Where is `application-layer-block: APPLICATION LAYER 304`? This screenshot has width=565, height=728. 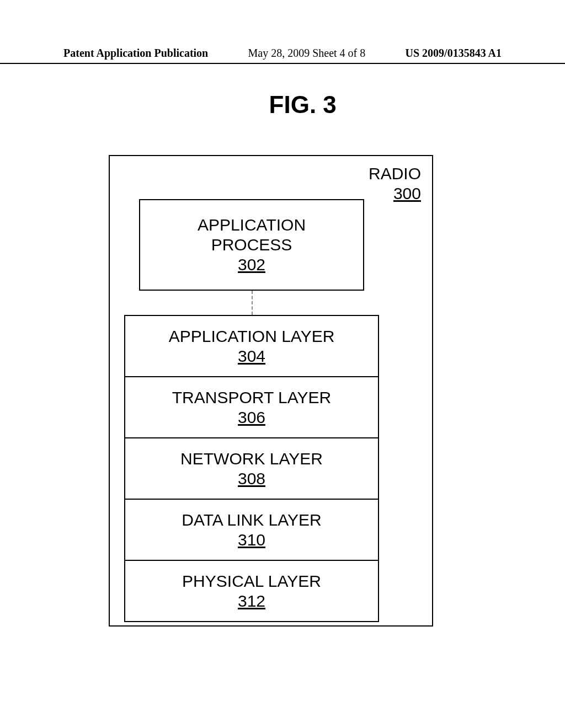
application-layer-block: APPLICATION LAYER 304 is located at coordinates (252, 346).